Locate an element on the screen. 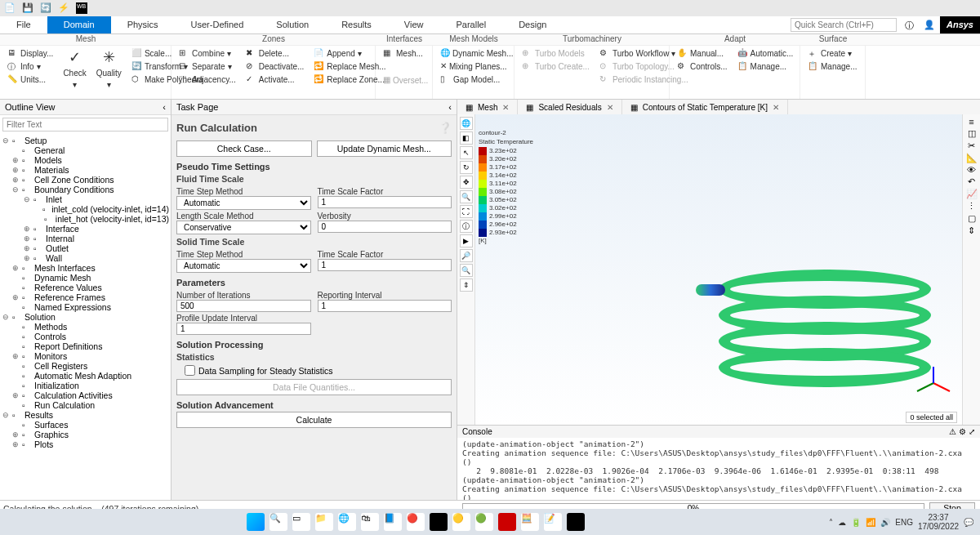 The image size is (980, 535). clock: 23:3717/09/2022 is located at coordinates (938, 522).